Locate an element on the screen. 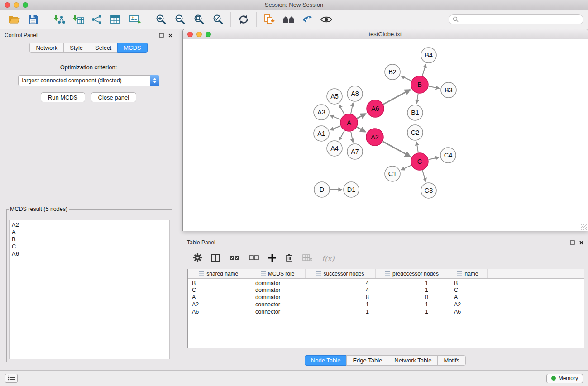 The image size is (588, 386). tab-style: Style is located at coordinates (76, 48).